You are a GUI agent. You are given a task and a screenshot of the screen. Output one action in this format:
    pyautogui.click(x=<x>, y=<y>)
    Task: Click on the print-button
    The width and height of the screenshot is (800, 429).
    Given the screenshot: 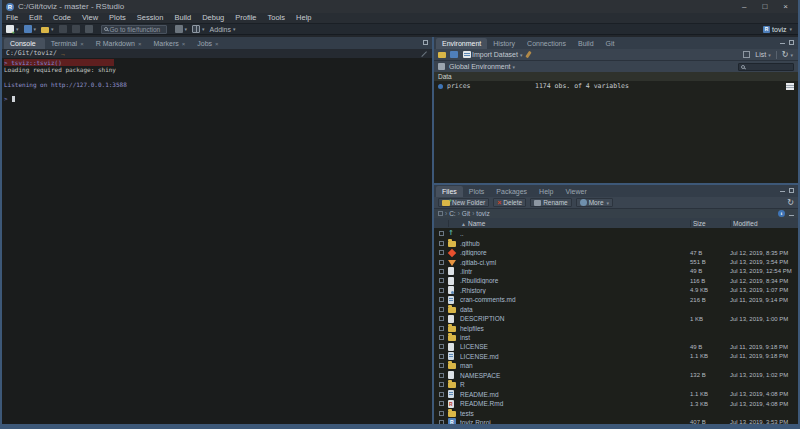 What is the action you would take?
    pyautogui.click(x=89, y=29)
    